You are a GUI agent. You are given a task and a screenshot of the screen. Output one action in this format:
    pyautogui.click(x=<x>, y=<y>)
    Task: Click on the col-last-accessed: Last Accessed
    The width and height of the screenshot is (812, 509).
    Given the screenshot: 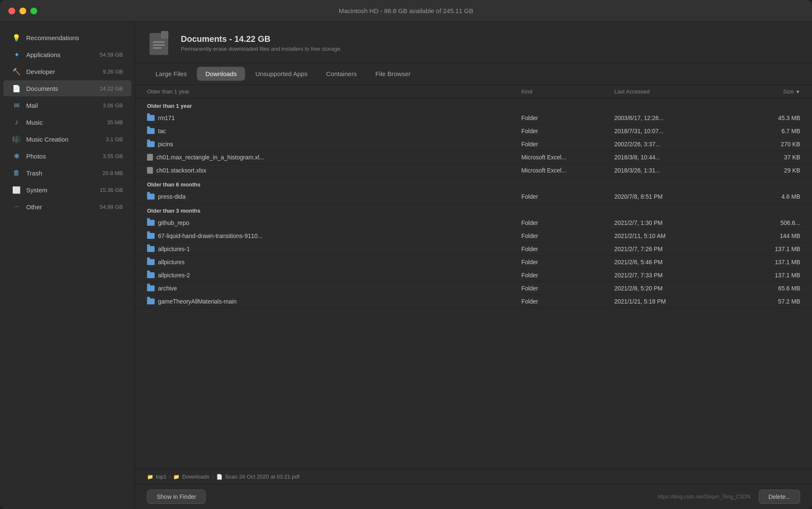 What is the action you would take?
    pyautogui.click(x=673, y=91)
    